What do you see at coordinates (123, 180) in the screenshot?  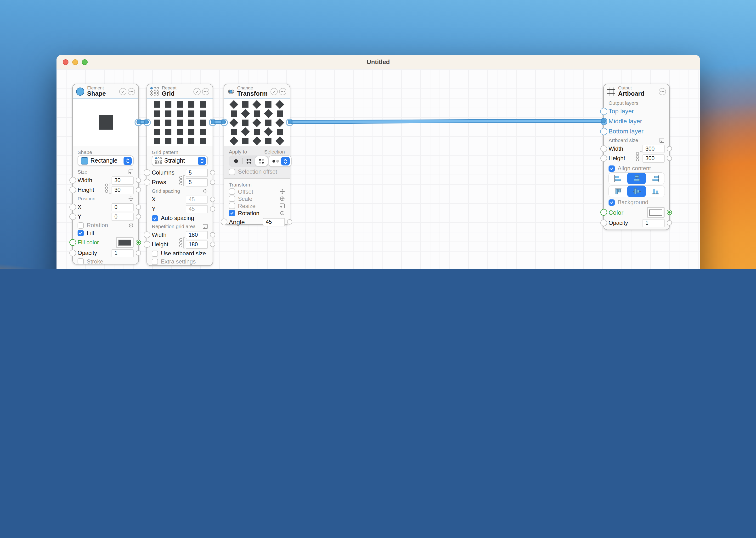 I see `width-input: 30` at bounding box center [123, 180].